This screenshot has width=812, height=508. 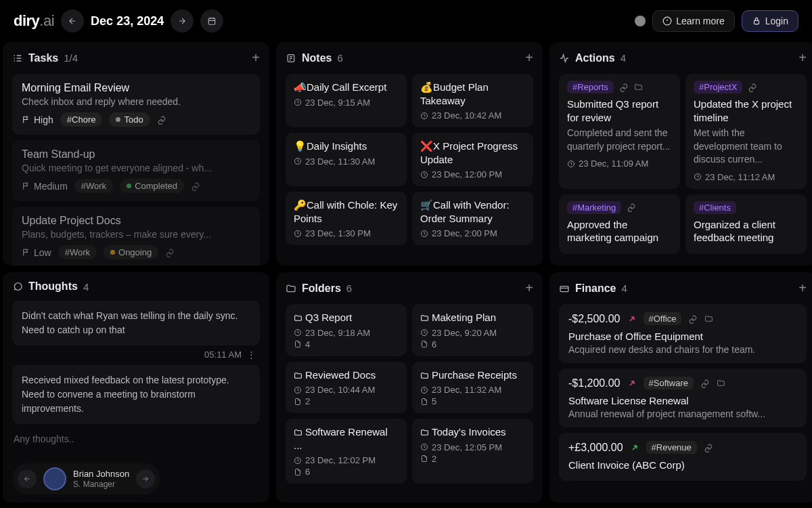 What do you see at coordinates (86, 287) in the screenshot?
I see `thoughts-count: 4` at bounding box center [86, 287].